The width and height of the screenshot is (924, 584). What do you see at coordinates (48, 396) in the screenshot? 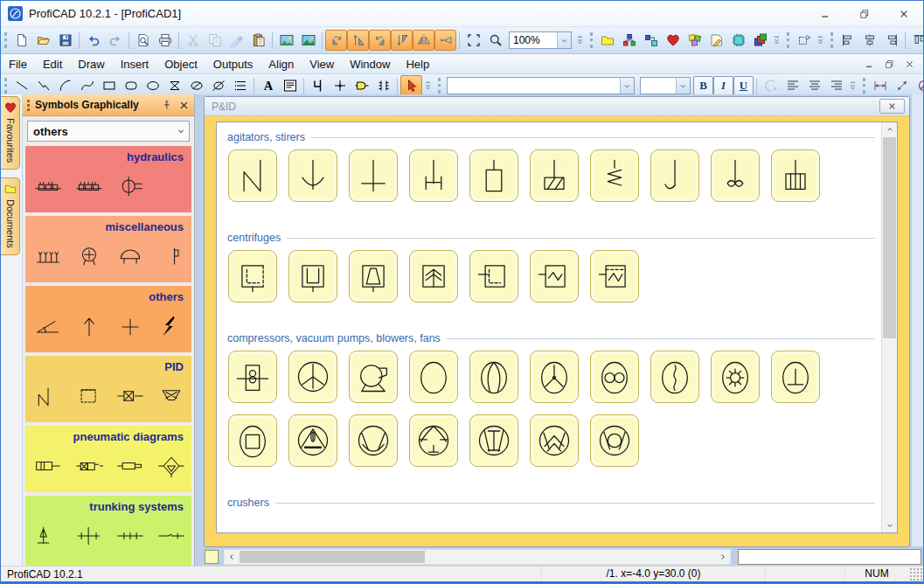
I see `agitator-zigzag-small-symbol` at bounding box center [48, 396].